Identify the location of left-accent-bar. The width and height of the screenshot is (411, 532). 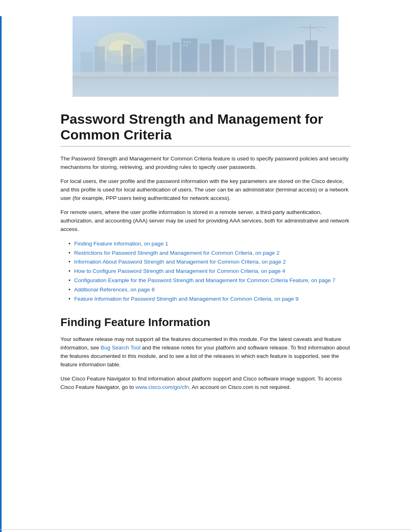
(1, 274).